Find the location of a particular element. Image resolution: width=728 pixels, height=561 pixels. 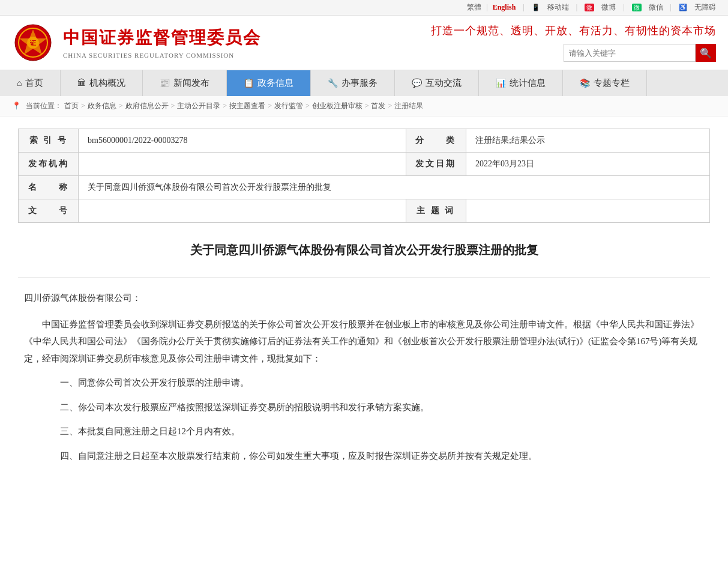

org-name-cn: 中国证券监督管理委员会 is located at coordinates (162, 38).